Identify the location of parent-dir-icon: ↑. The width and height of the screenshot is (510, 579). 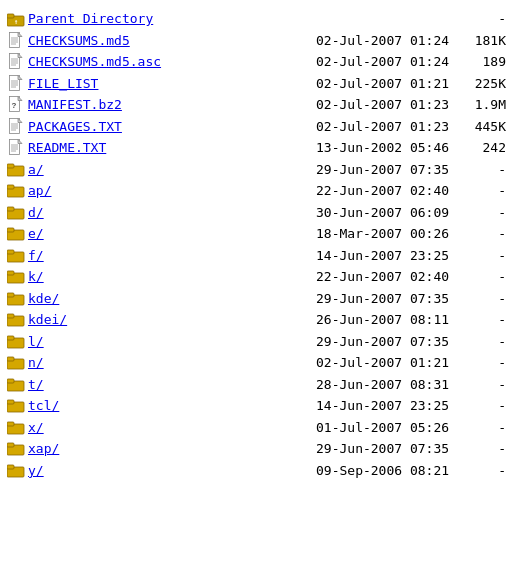
(16, 19).